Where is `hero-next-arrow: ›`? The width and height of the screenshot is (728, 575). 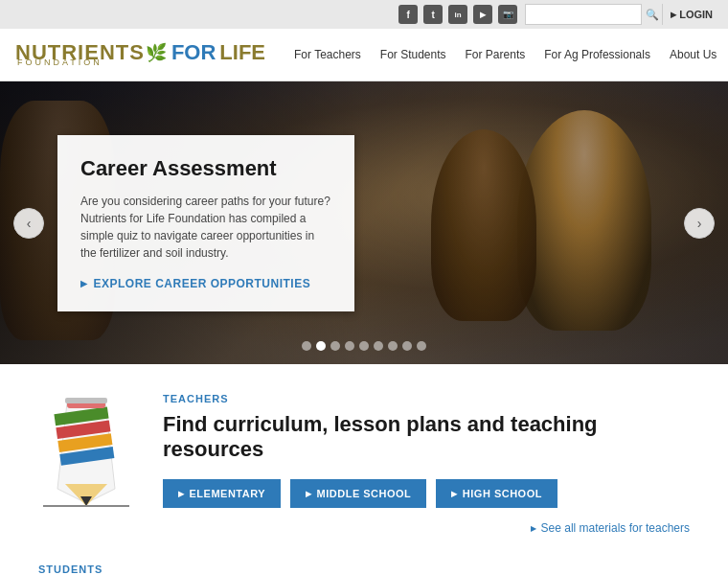 hero-next-arrow: › is located at coordinates (699, 223).